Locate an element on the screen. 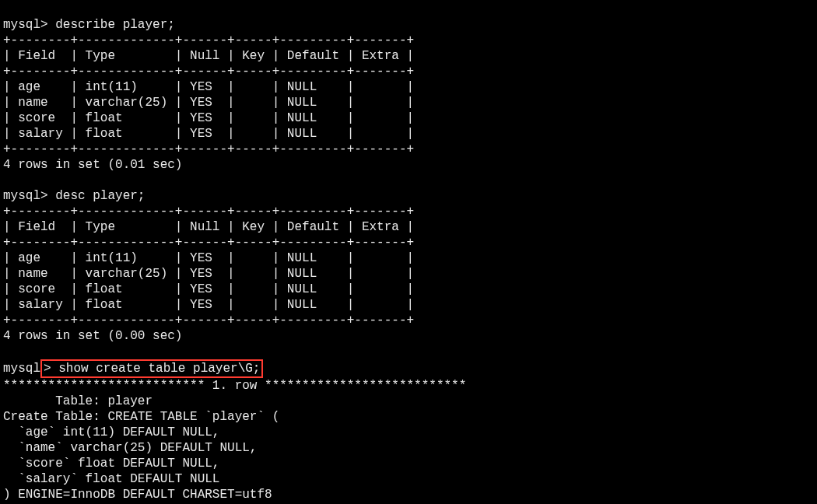 This screenshot has width=817, height=504. prompt: mysql is located at coordinates (22, 369).